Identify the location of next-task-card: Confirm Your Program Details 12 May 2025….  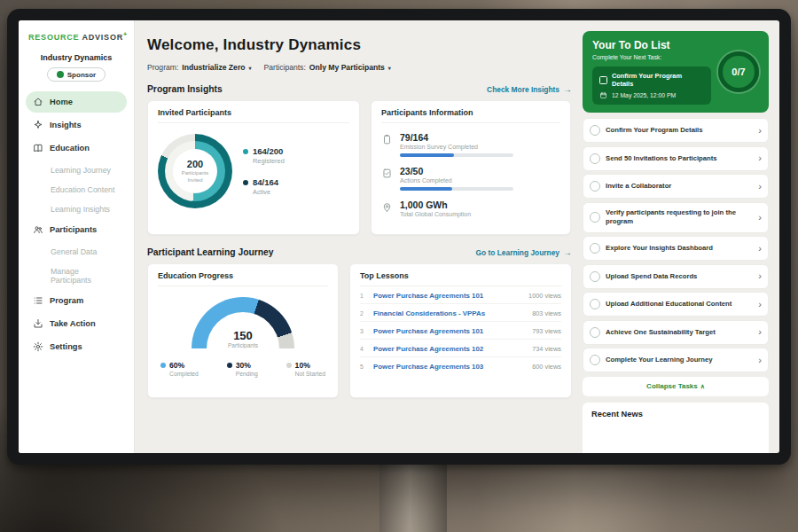
(652, 85).